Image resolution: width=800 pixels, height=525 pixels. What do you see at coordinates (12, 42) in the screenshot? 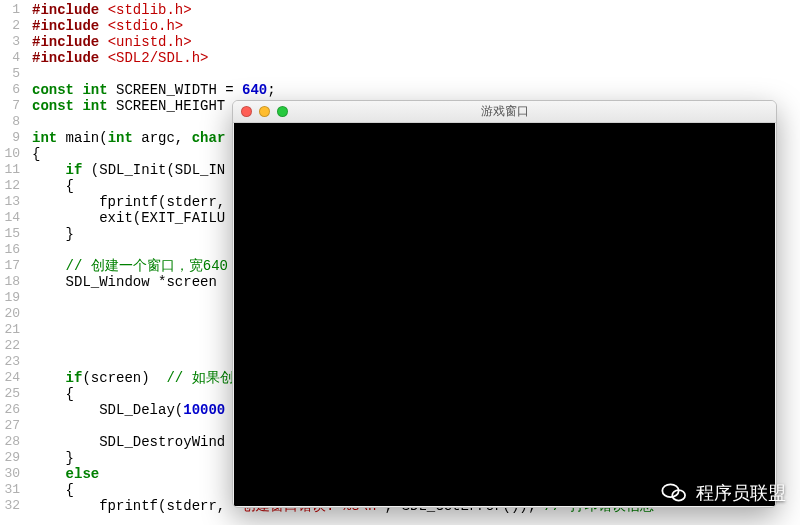
I see `line-number: 3` at bounding box center [12, 42].